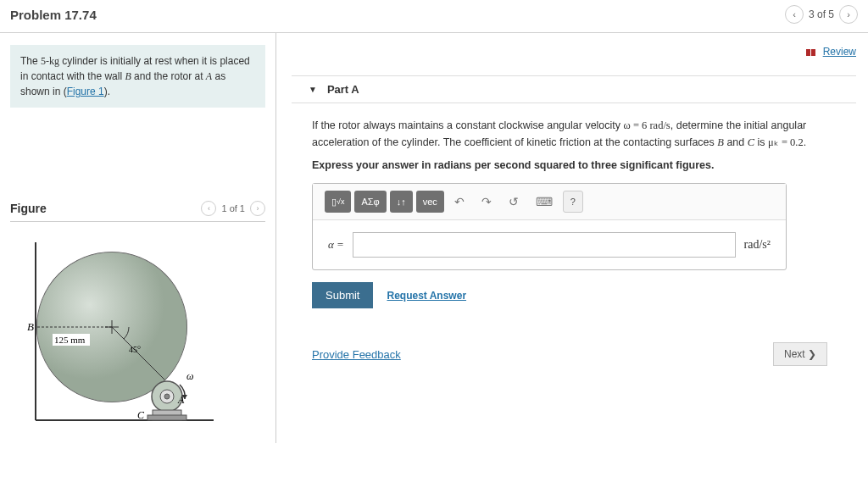  Describe the element at coordinates (811, 53) in the screenshot. I see `flag-icon` at that location.